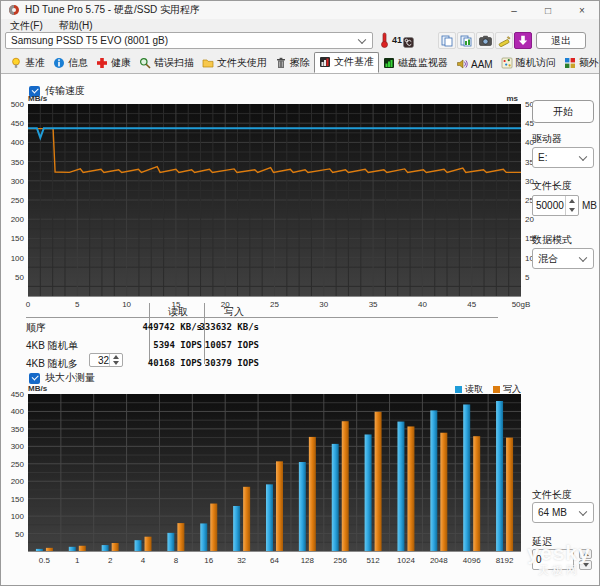 The height and width of the screenshot is (586, 600). What do you see at coordinates (274, 304) in the screenshot?
I see `svg-text: 25` at bounding box center [274, 304].